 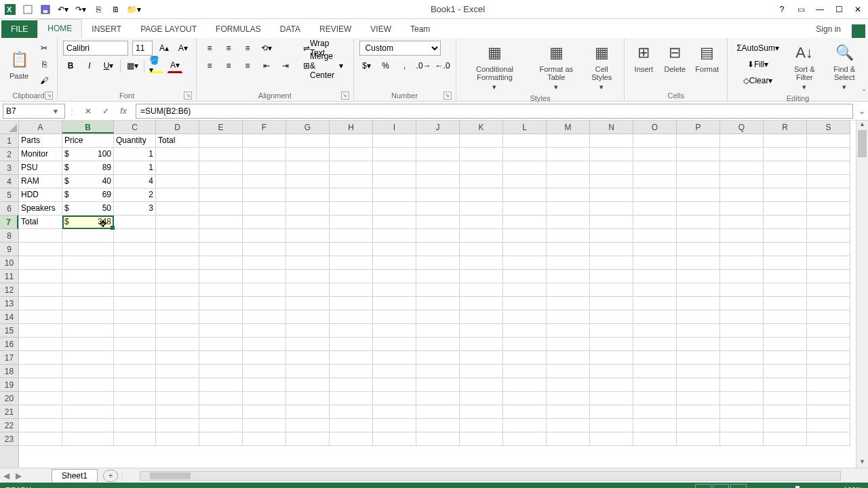 What do you see at coordinates (829, 127) in the screenshot?
I see `column-header: S` at bounding box center [829, 127].